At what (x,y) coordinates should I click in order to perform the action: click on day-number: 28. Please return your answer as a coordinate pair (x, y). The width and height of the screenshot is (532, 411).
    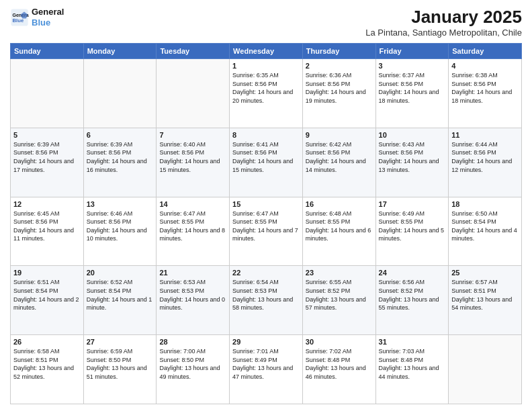
    Looking at the image, I should click on (193, 342).